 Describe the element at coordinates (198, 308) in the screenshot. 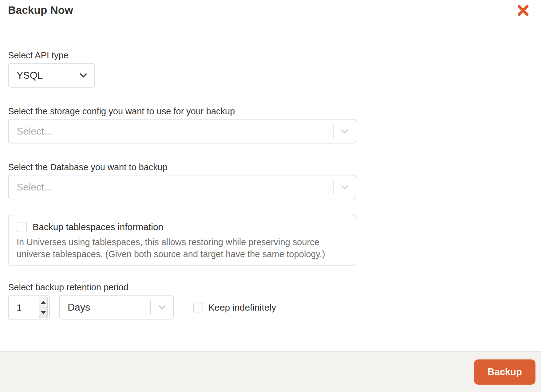

I see `keep-indefinitely-checkbox` at that location.